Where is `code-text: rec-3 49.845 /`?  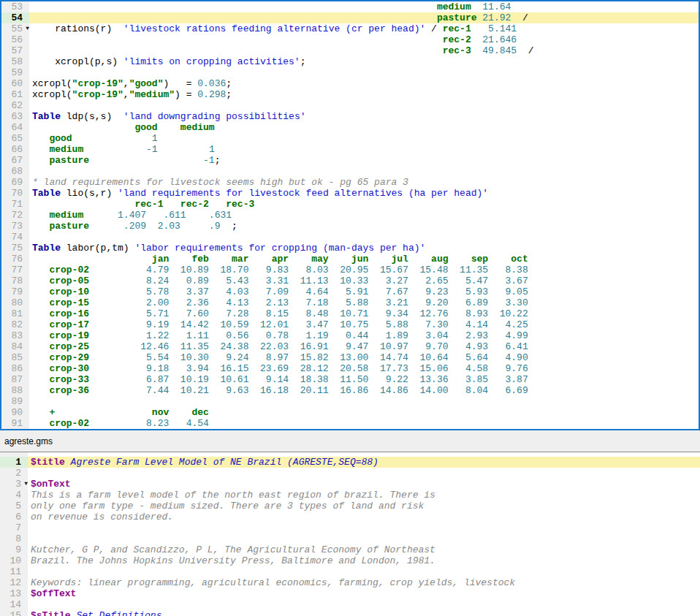 code-text: rec-3 49.845 / is located at coordinates (364, 51).